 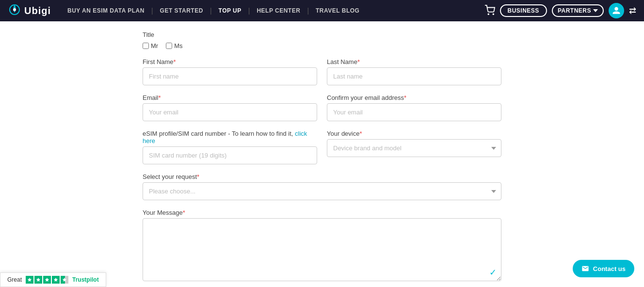 What do you see at coordinates (85, 280) in the screenshot?
I see `trustpilot-brand: Trustpilot` at bounding box center [85, 280].